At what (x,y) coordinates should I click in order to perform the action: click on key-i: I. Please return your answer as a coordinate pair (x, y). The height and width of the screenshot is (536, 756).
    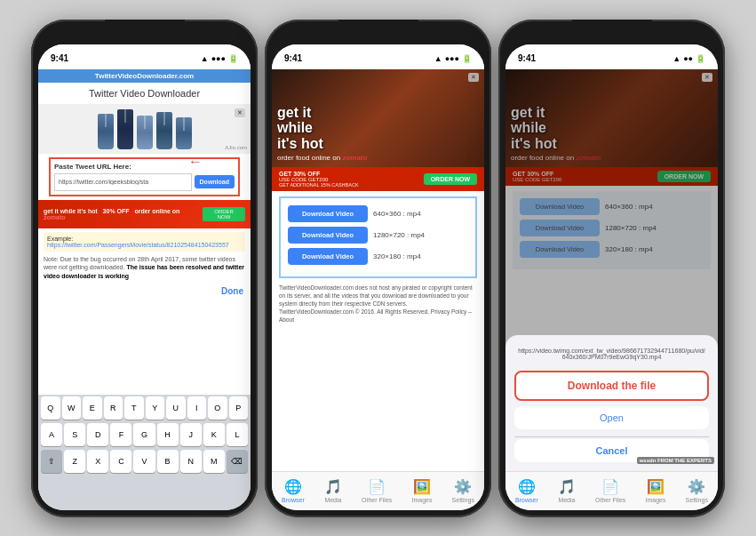
    Looking at the image, I should click on (197, 408).